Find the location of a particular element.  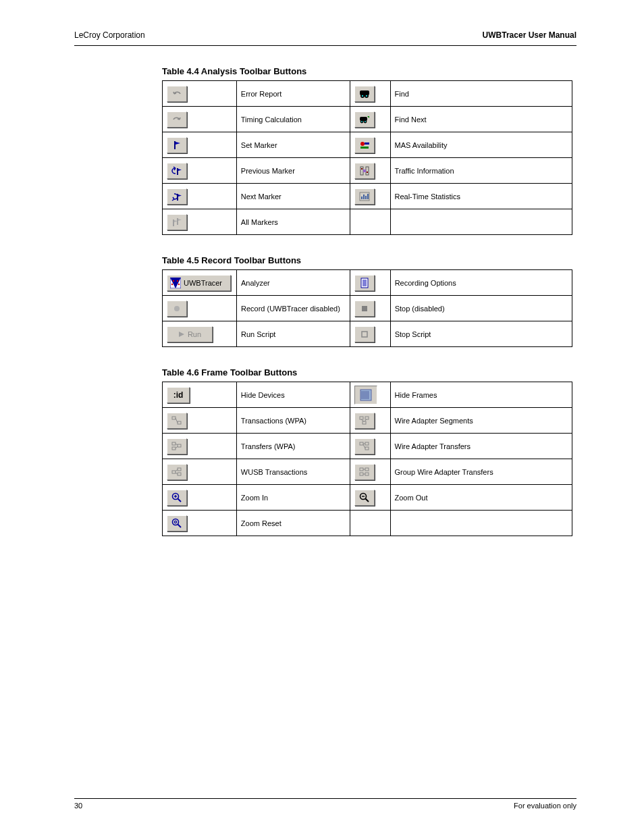

stop-disabled-icon is located at coordinates (365, 309).